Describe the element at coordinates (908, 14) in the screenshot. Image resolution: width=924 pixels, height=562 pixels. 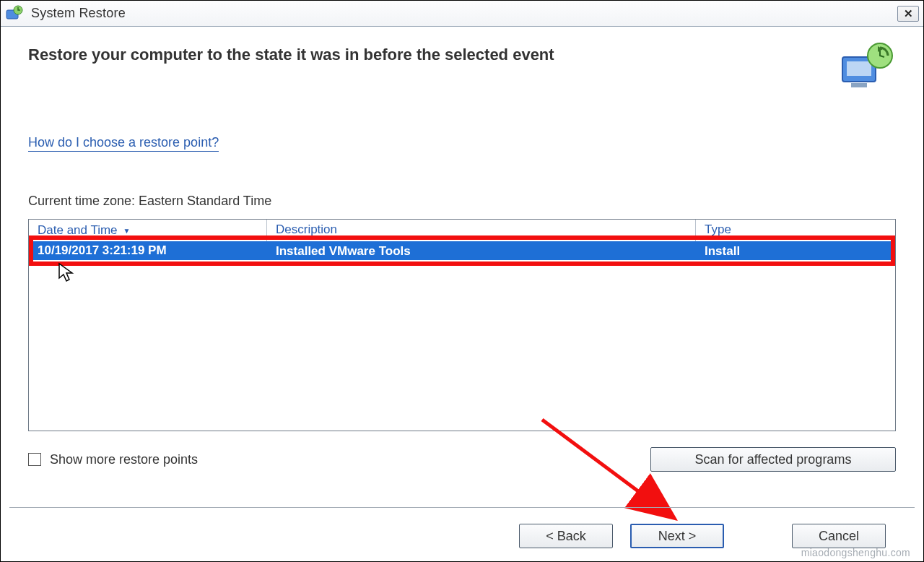
I see `close-icon: ✕` at that location.